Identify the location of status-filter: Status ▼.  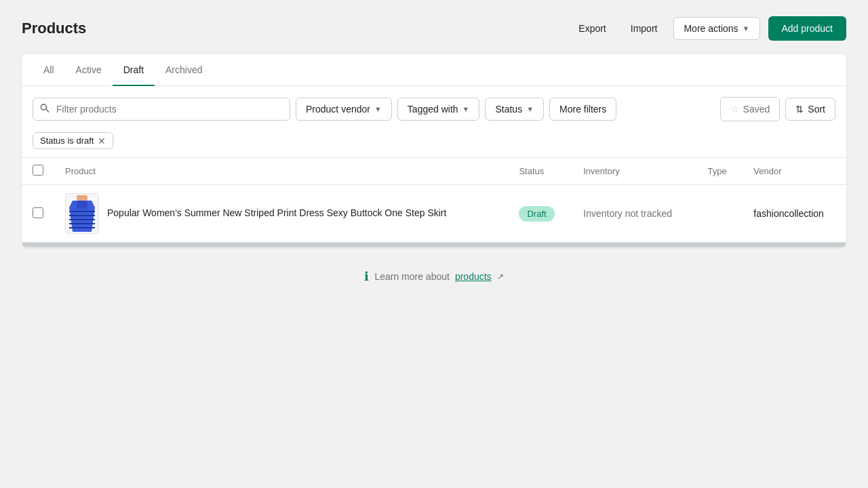
(514, 109).